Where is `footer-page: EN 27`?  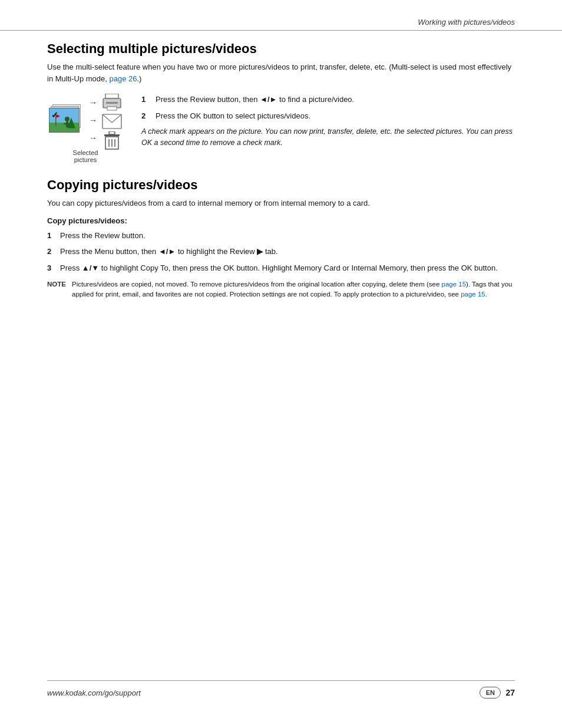 footer-page: EN 27 is located at coordinates (497, 693).